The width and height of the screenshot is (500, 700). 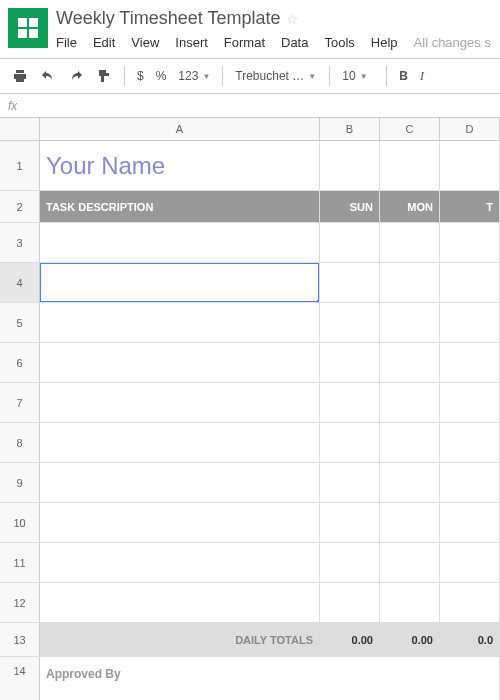 What do you see at coordinates (384, 42) in the screenshot?
I see `menu-help: Help` at bounding box center [384, 42].